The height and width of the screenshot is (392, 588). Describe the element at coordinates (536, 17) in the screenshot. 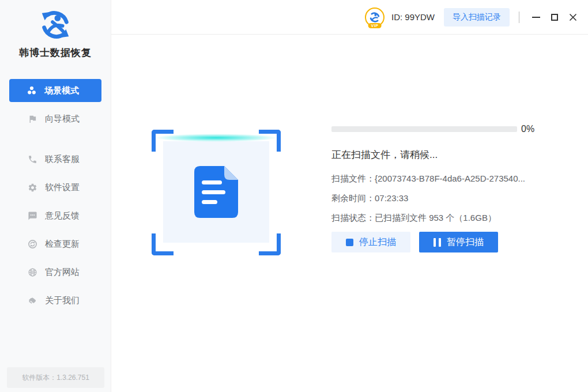

I see `minimize-button` at that location.